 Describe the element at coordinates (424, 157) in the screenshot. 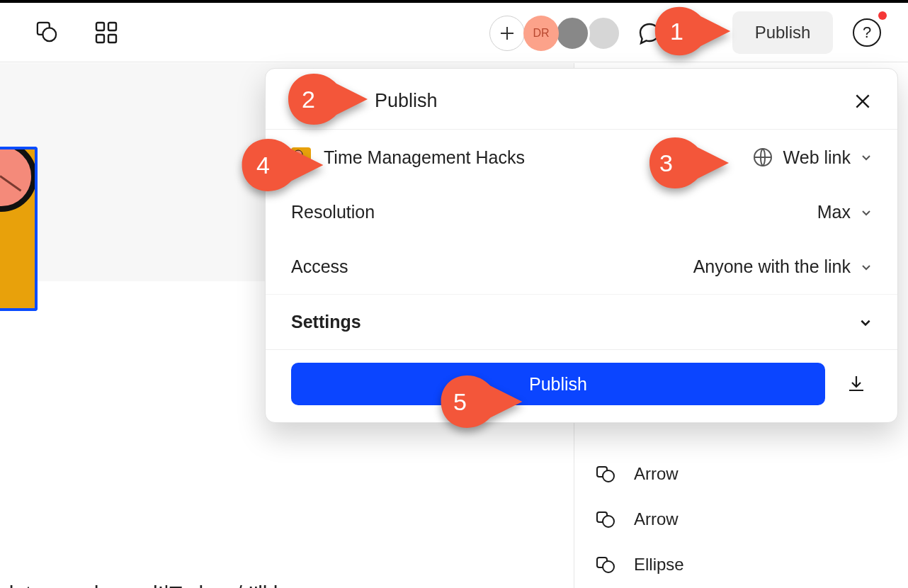

I see `project-name: Time Management Hacks` at that location.